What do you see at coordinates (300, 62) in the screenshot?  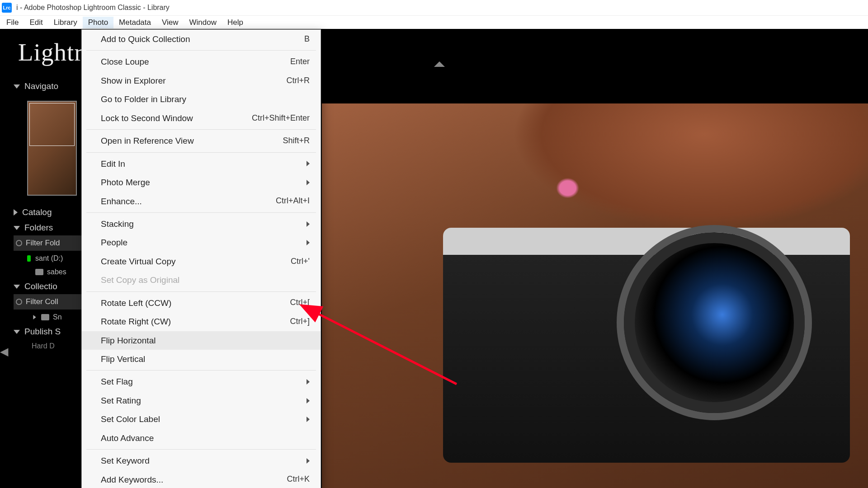 I see `menu-item-shortcut: Enter` at bounding box center [300, 62].